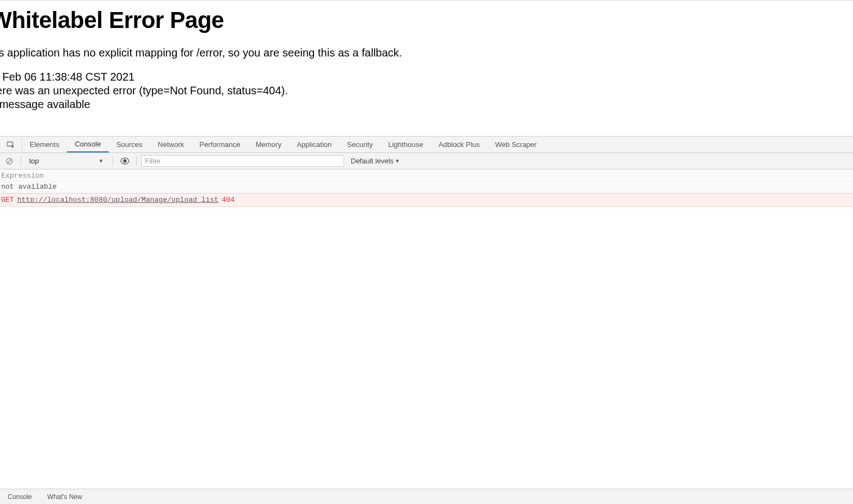 Image resolution: width=853 pixels, height=504 pixels. Describe the element at coordinates (11, 145) in the screenshot. I see `inspect-icon` at that location.